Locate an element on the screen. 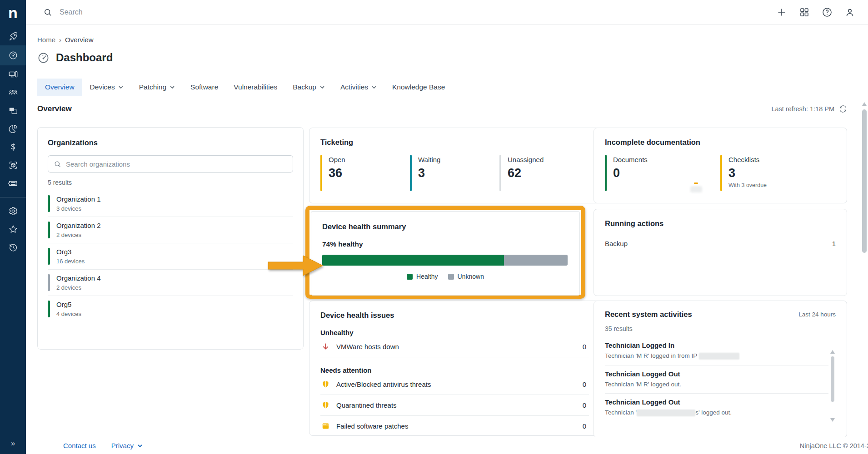 This screenshot has width=868, height=454. ticketing-stat-open: Open 36 is located at coordinates (365, 173).